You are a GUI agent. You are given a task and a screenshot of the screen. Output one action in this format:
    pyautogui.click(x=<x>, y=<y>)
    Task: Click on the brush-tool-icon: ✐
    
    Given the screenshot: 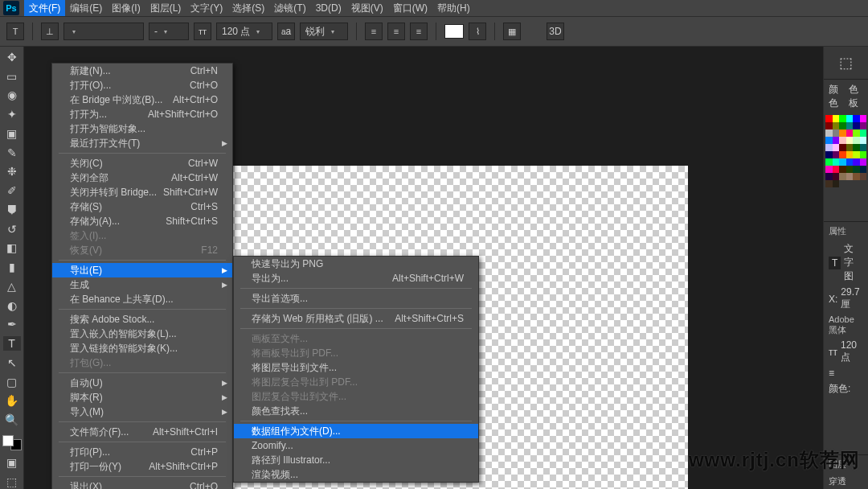 What is the action you would take?
    pyautogui.click(x=12, y=191)
    